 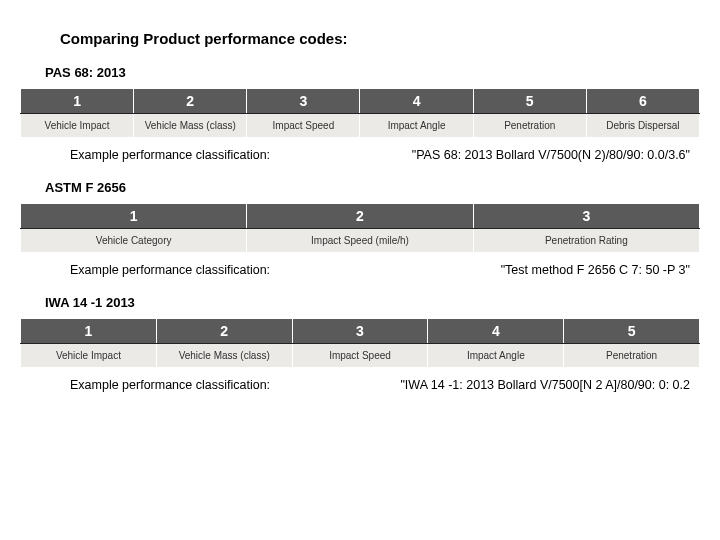 What do you see at coordinates (360, 113) in the screenshot?
I see `code-table: 1 2 3 4 5 6 Vehicle Impact Vehicle Mass …` at bounding box center [360, 113].